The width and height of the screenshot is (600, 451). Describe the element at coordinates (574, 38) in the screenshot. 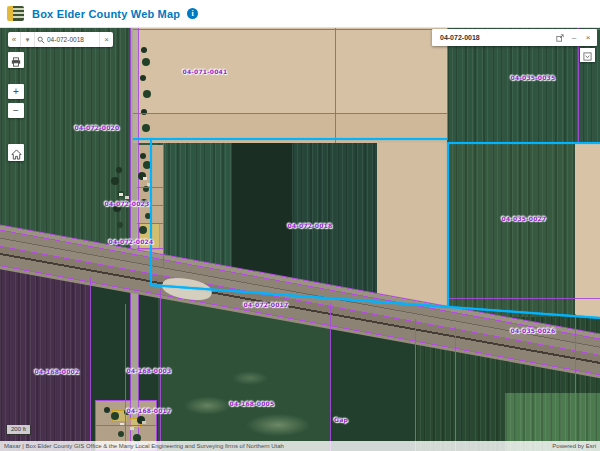

I see `minimize-icon: –` at that location.